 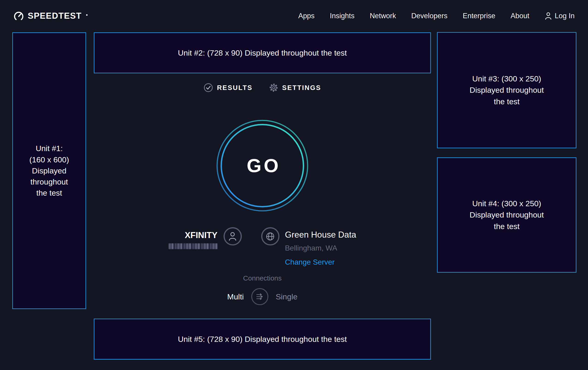 I want to click on ad-unit-4-rectangle: Unit #4: (300 x 250) Displayed throughou…, so click(x=507, y=215).